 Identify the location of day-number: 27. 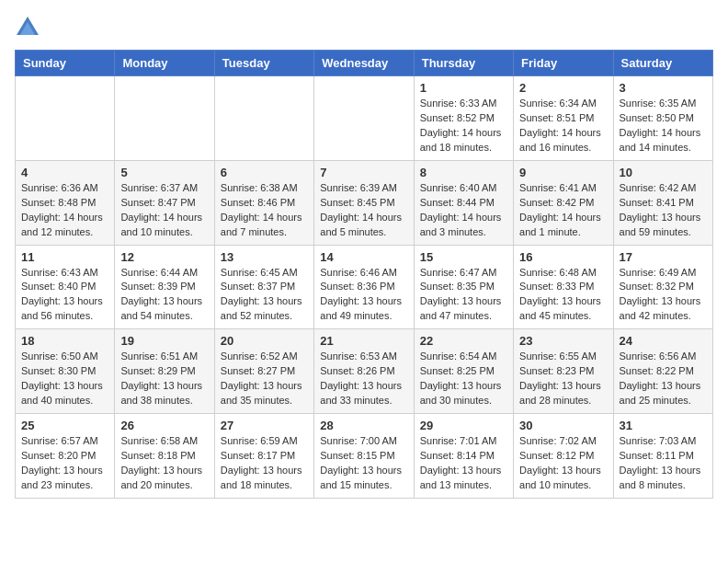
(265, 425).